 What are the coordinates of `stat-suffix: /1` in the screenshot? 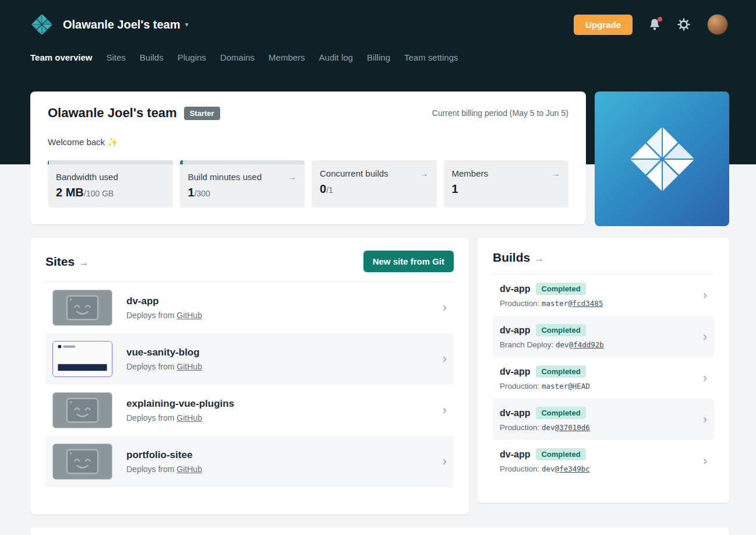 It's located at (330, 190).